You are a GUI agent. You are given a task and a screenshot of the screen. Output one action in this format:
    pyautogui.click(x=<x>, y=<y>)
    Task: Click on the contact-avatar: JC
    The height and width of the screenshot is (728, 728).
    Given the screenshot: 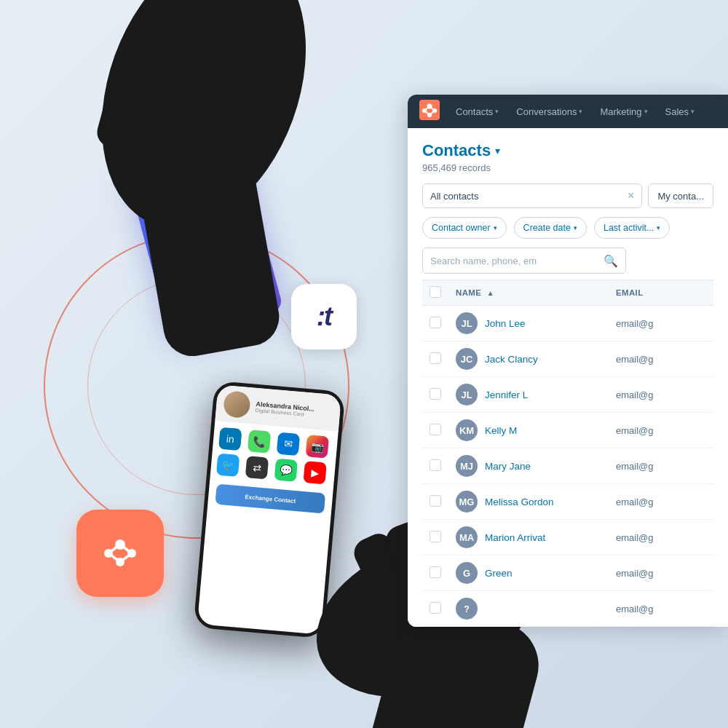 What is the action you would take?
    pyautogui.click(x=467, y=359)
    